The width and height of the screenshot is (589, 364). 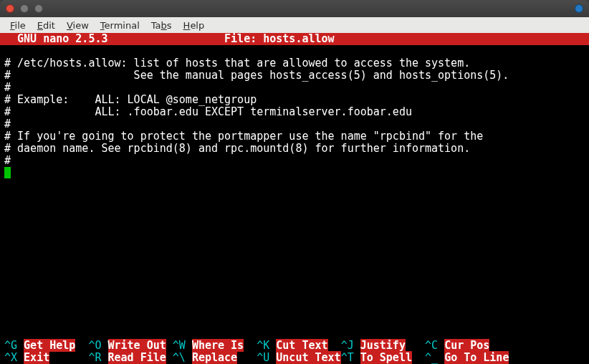 What do you see at coordinates (237, 63) in the screenshot?
I see `file-line: # /etc/hosts.allow: list of hosts that a…` at bounding box center [237, 63].